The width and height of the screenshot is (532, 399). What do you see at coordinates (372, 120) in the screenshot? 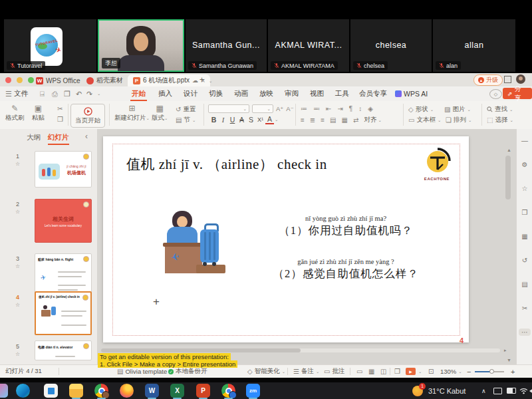
I see `align-objects-button: 对齐⌄` at bounding box center [372, 120].